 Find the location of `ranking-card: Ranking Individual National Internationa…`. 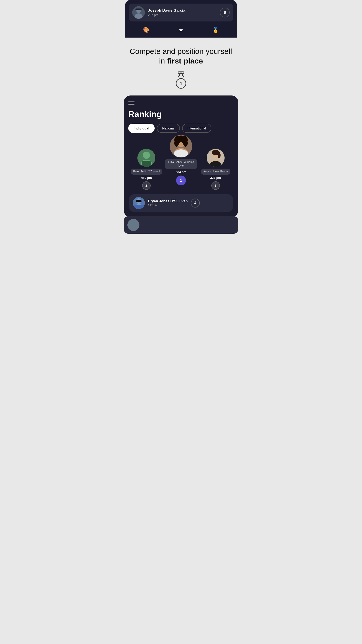

ranking-card: Ranking Individual National Internationa… is located at coordinates (181, 156).